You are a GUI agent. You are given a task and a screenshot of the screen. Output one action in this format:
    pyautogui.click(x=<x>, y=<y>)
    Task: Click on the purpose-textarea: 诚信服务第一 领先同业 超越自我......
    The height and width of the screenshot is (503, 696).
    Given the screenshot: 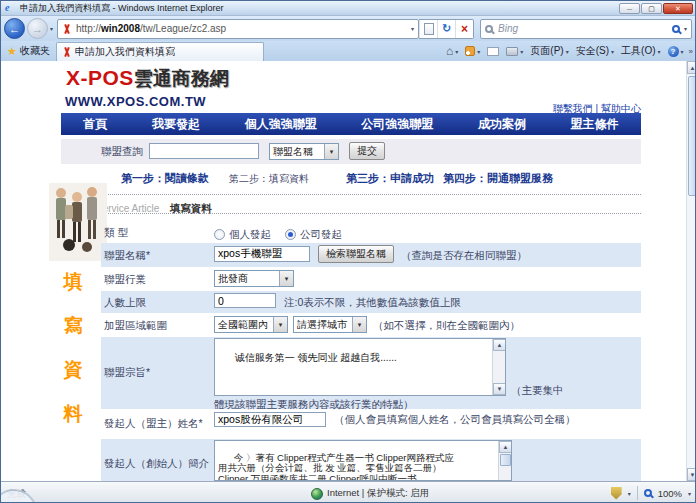 What is the action you would take?
    pyautogui.click(x=360, y=367)
    